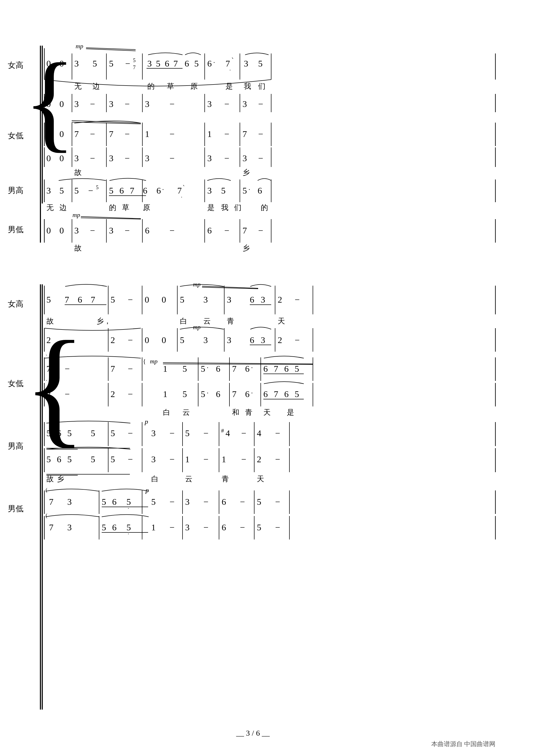 This screenshot has width=534, height=756. I want to click on svg-text: ˋ, so click(184, 188).